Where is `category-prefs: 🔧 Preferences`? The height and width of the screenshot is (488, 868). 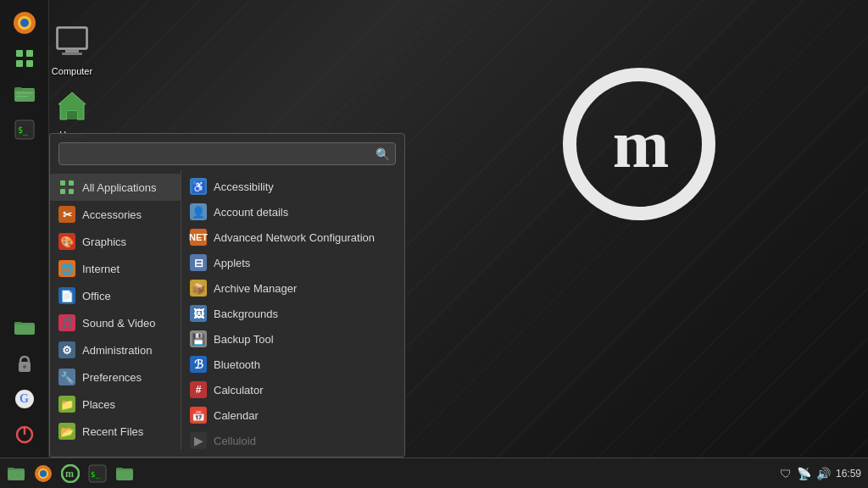 category-prefs: 🔧 Preferences is located at coordinates (115, 377).